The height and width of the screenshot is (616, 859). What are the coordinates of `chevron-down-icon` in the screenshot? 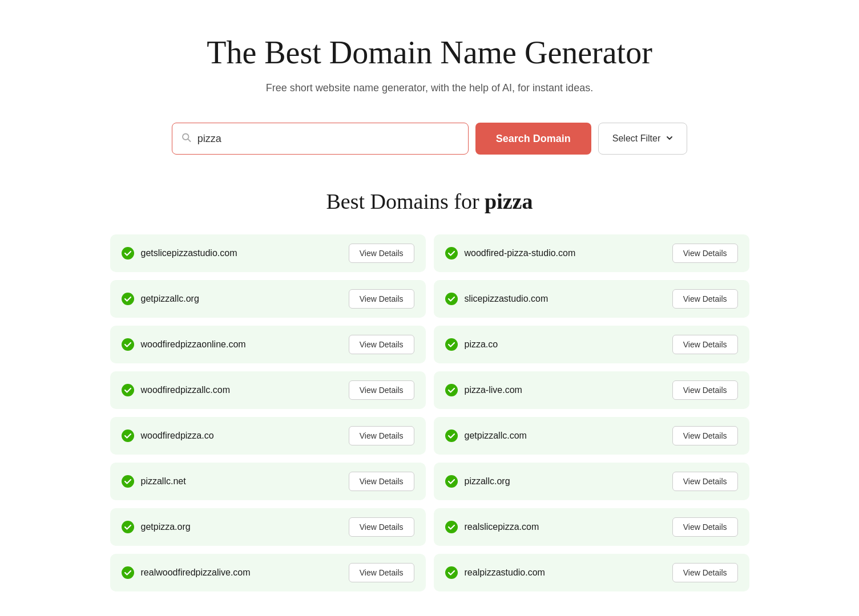 It's located at (670, 139).